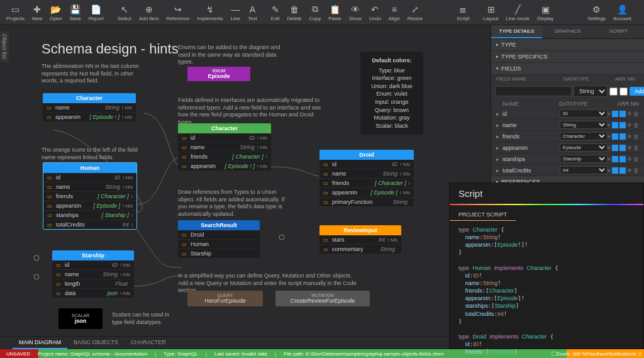  What do you see at coordinates (90, 215) in the screenshot?
I see `field-row: ▭starships[ Starship ]!` at bounding box center [90, 215].